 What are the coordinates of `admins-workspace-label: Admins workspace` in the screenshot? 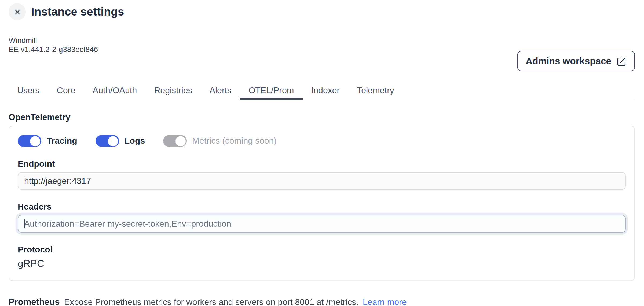 It's located at (568, 61).